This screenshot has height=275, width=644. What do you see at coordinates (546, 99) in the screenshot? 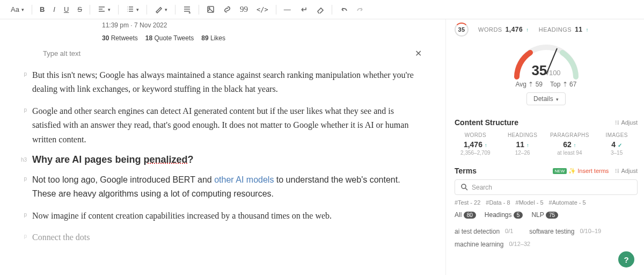
I see `details-button: Details ▾` at bounding box center [546, 99].